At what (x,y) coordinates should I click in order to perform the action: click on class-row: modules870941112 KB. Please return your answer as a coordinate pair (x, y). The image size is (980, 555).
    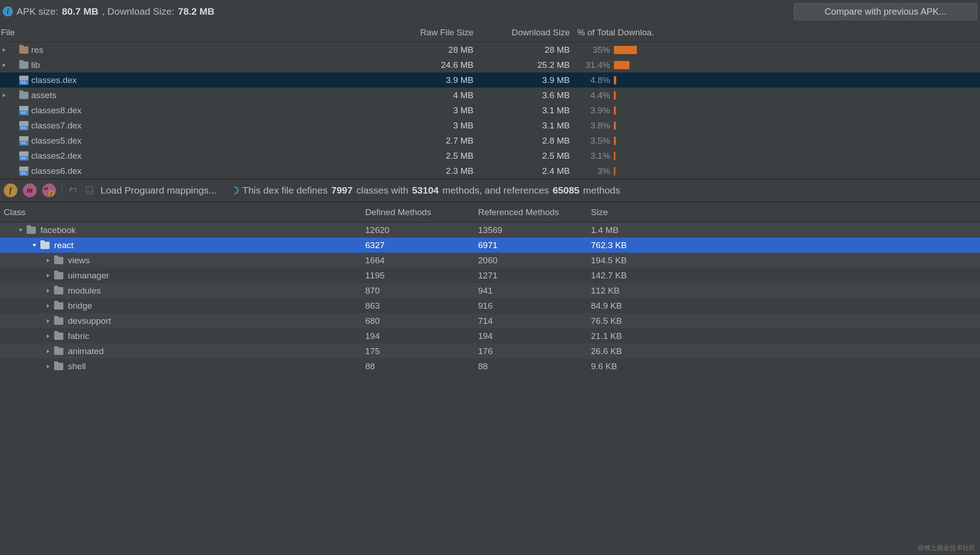
    Looking at the image, I should click on (490, 291).